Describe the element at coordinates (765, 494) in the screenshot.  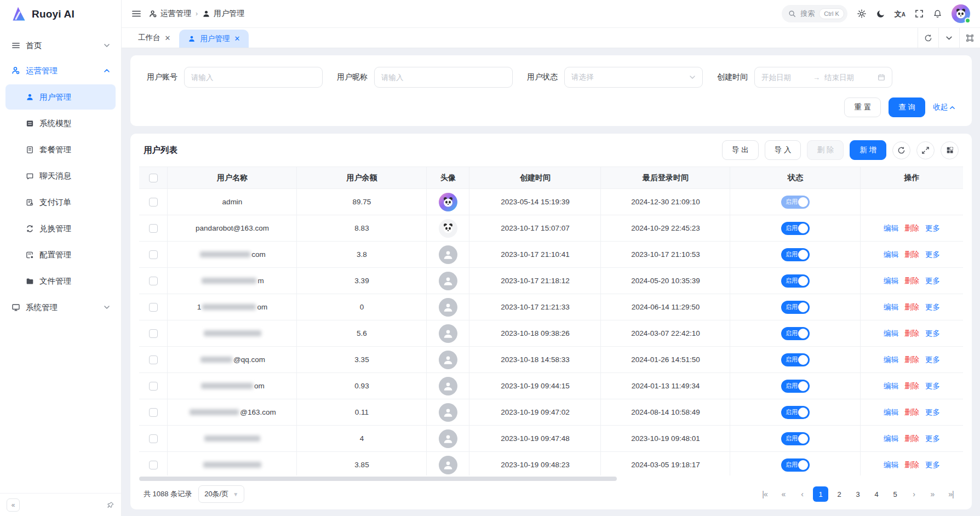
I see `first-page-button: |«` at that location.